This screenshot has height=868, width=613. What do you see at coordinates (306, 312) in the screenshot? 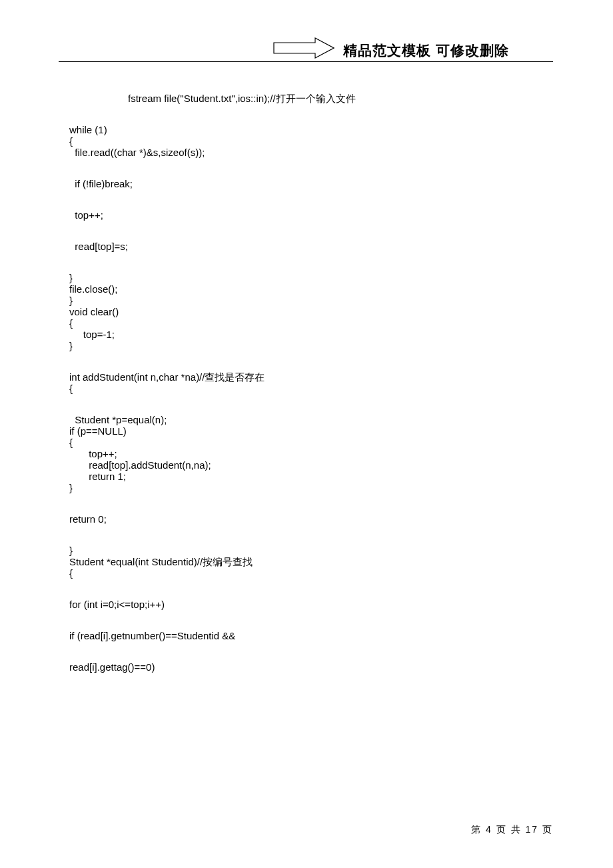
I see `code-line: void clear()` at bounding box center [306, 312].